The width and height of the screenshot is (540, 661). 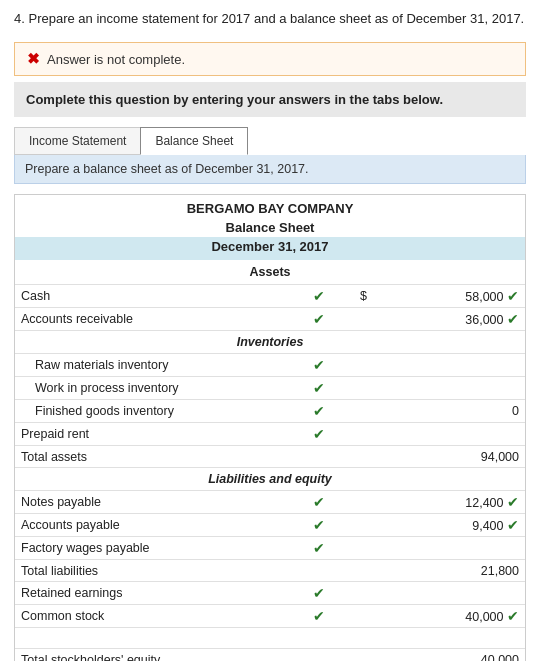 I want to click on retained-earnings-check: ✔, so click(x=318, y=594).